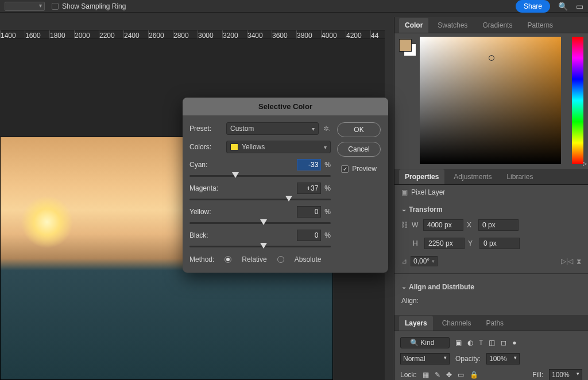 This screenshot has width=588, height=380. I want to click on x-label: X, so click(471, 225).